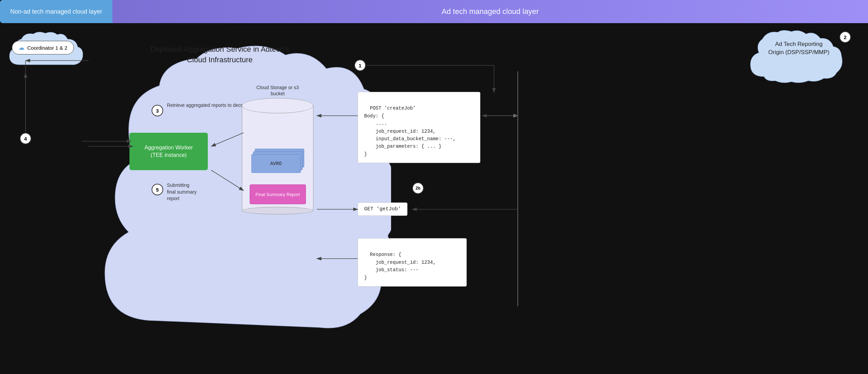 The image size is (868, 374). I want to click on avro-card-3: AVRO, so click(276, 163).